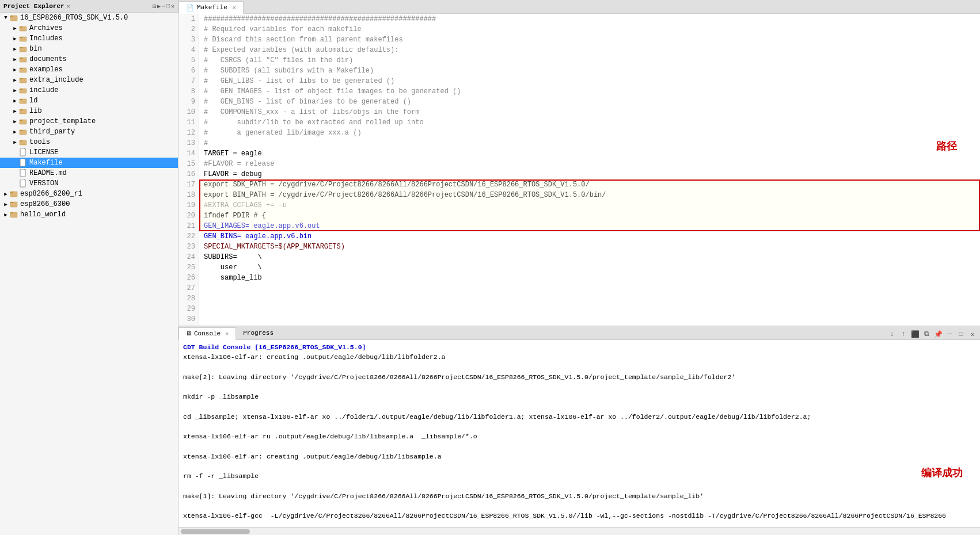  What do you see at coordinates (89, 18) in the screenshot?
I see `sidebar-item-root: ▼16_ESP8266_RTOS_SDK_V1.5.0` at bounding box center [89, 18].